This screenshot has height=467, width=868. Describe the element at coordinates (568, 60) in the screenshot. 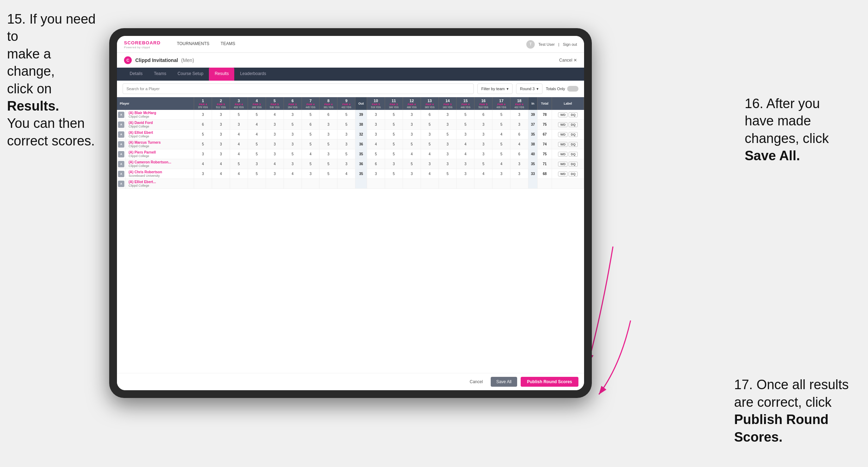

I see `cancel-tournament-link: Cancel ✕` at that location.